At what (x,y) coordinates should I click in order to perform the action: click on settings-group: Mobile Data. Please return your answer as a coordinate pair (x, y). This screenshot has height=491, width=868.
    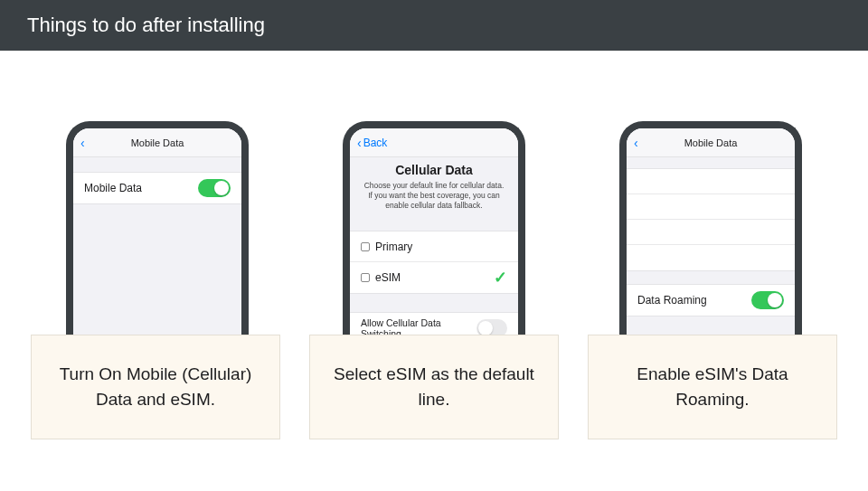
    Looking at the image, I should click on (157, 188).